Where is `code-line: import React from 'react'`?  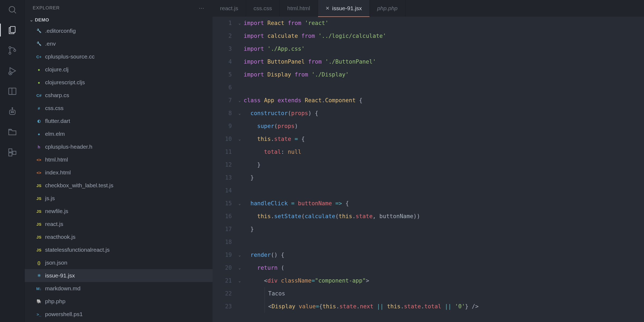
code-line: import React from 'react' is located at coordinates (444, 23).